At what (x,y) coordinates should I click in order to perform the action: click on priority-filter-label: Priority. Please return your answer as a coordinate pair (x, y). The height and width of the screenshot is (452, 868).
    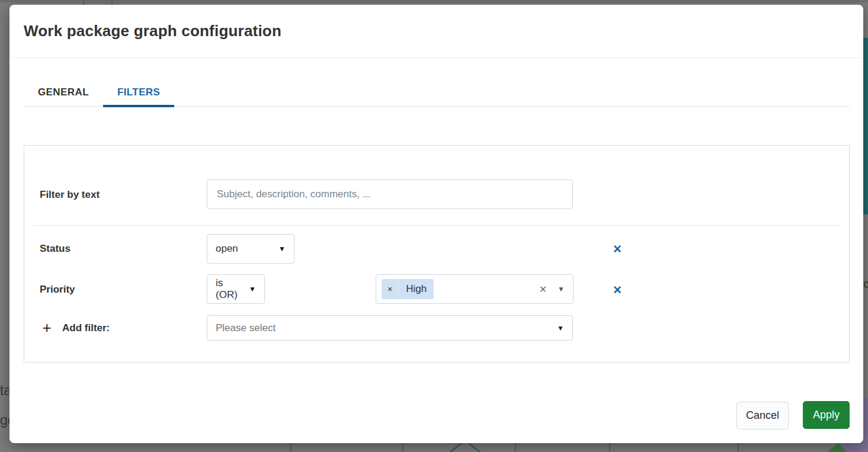
    Looking at the image, I should click on (57, 290).